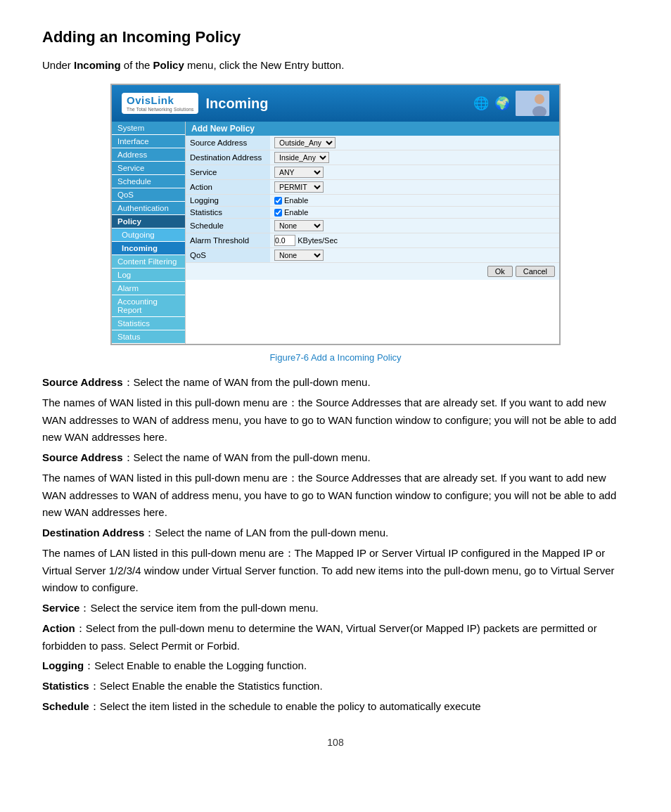 This screenshot has height=812, width=671. What do you see at coordinates (148, 155) in the screenshot?
I see `sidebar-item-address: Address` at bounding box center [148, 155].